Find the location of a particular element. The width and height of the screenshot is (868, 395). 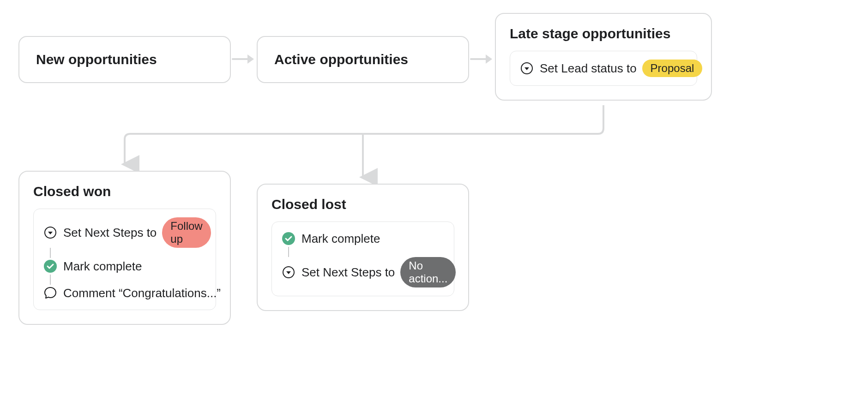

stage-late-opportunities: Late stage opportunities Set Lead status… is located at coordinates (603, 57).